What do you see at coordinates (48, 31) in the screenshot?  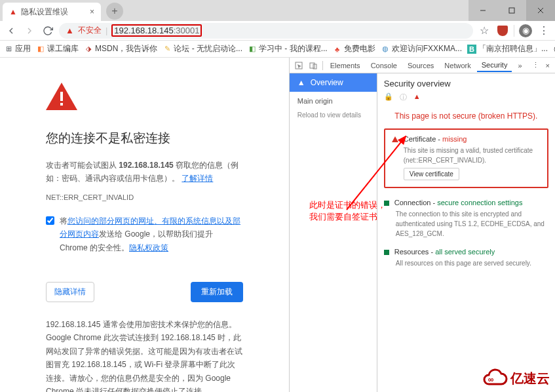 I see `reload-button` at bounding box center [48, 31].